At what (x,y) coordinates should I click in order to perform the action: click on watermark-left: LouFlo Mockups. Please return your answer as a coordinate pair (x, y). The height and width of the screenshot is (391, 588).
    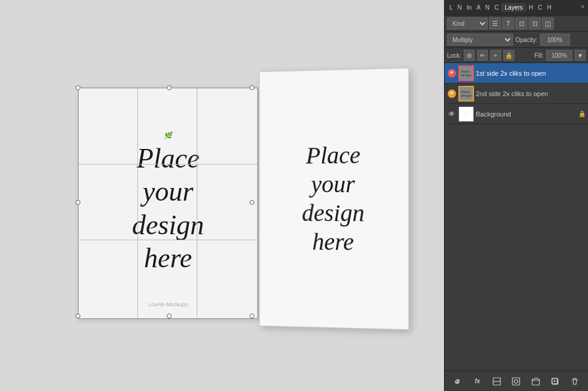
    Looking at the image, I should click on (168, 305).